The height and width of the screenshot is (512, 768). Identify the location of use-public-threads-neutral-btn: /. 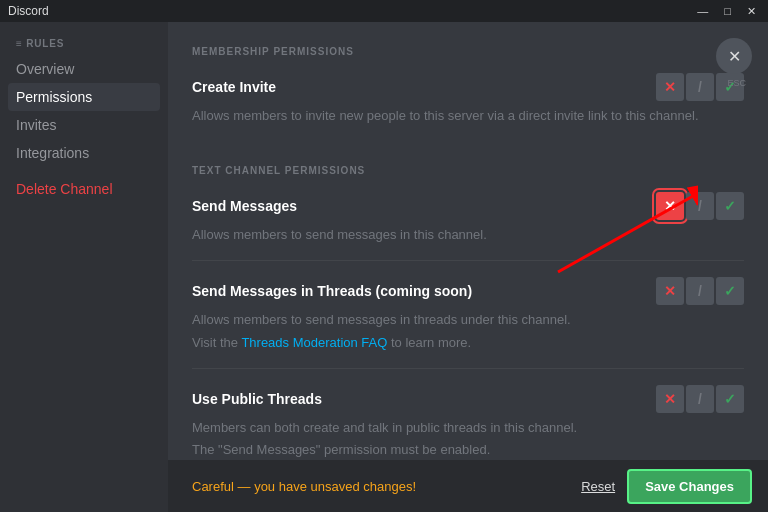
(700, 399).